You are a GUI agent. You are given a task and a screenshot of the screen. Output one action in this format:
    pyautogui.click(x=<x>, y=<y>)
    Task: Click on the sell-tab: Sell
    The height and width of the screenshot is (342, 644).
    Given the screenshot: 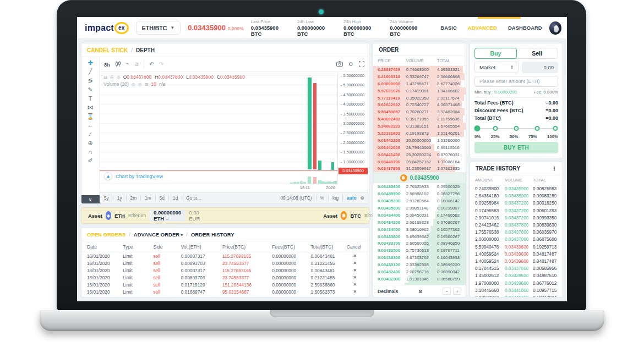 What is the action you would take?
    pyautogui.click(x=537, y=53)
    